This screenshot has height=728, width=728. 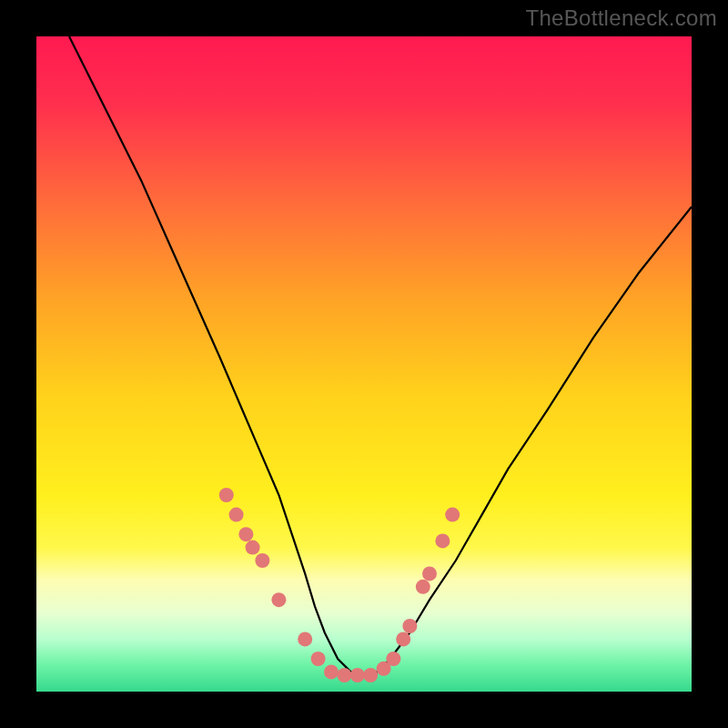 I want to click on watermark-text: TheBottleneck.com, so click(x=621, y=18).